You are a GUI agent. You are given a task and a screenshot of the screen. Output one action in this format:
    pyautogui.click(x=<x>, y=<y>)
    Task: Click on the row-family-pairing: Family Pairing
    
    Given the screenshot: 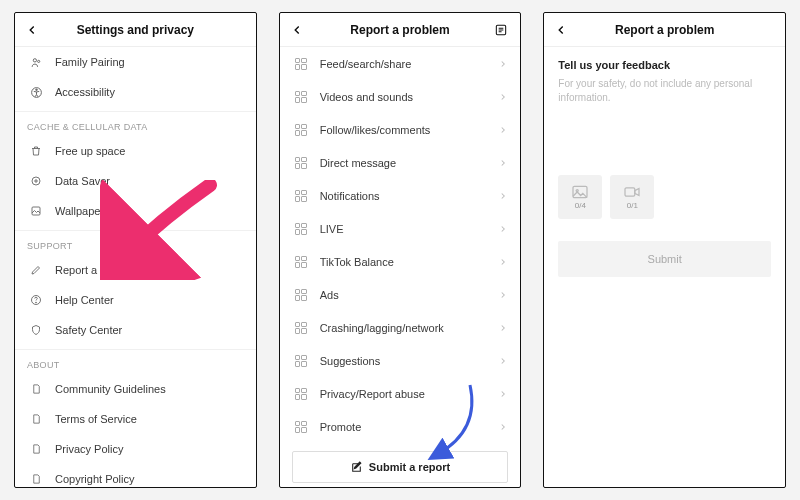 What is the action you would take?
    pyautogui.click(x=136, y=62)
    